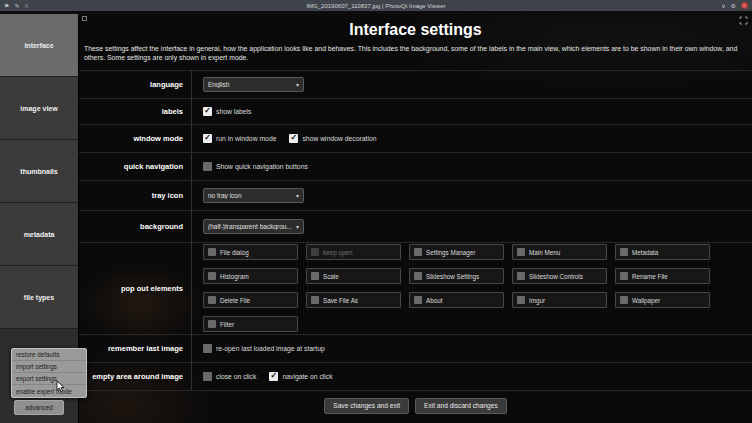  What do you see at coordinates (544, 252) in the screenshot?
I see `checkbox-label: Main Menu` at bounding box center [544, 252].